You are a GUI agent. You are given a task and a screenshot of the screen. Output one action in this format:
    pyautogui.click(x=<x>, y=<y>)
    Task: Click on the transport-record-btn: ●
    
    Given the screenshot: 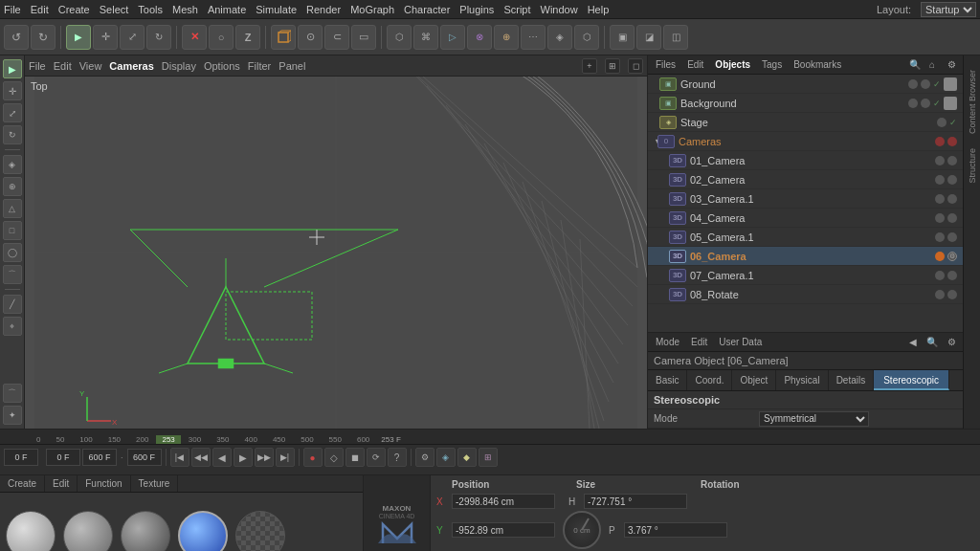 What is the action you would take?
    pyautogui.click(x=313, y=457)
    